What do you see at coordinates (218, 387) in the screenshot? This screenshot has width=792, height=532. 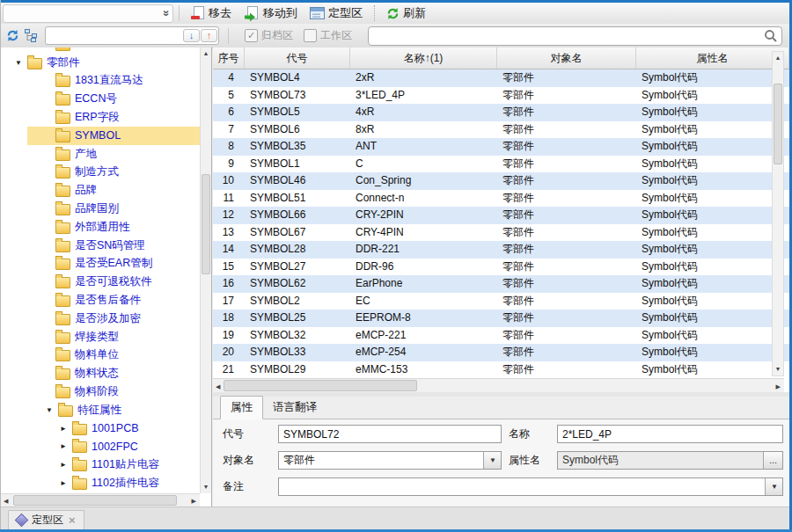 I see `table-scroll-left-icon: ◀` at bounding box center [218, 387].